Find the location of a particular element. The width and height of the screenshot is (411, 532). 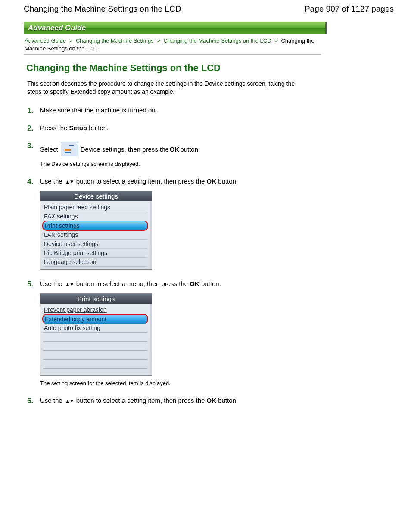

step-4-text-c: button. is located at coordinates (227, 181).